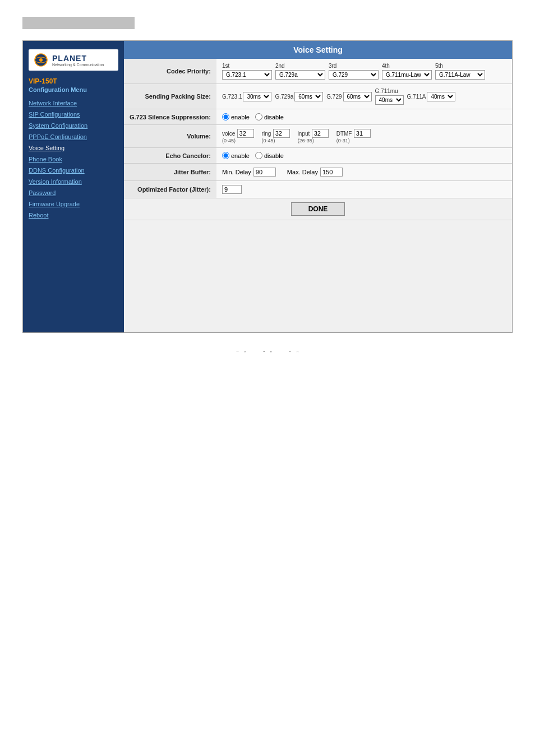 This screenshot has width=535, height=756. Describe the element at coordinates (73, 187) in the screenshot. I see `sidebar: PLANET Networking & Communication VIP-15…` at that location.